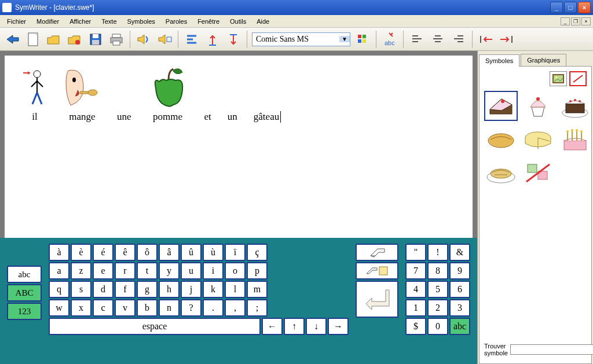 The height and width of the screenshot is (364, 593). What do you see at coordinates (192, 39) in the screenshot?
I see `align-left-icon` at bounding box center [192, 39].